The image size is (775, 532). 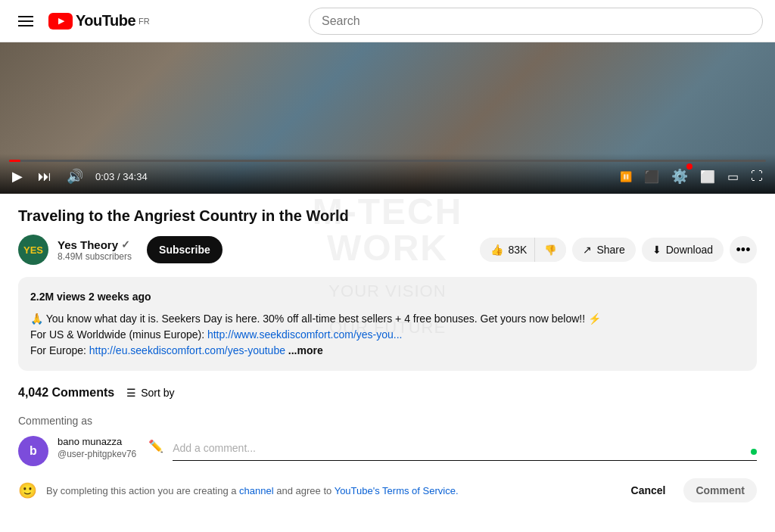 I want to click on thumbs-up-icon: 👍, so click(x=496, y=250).